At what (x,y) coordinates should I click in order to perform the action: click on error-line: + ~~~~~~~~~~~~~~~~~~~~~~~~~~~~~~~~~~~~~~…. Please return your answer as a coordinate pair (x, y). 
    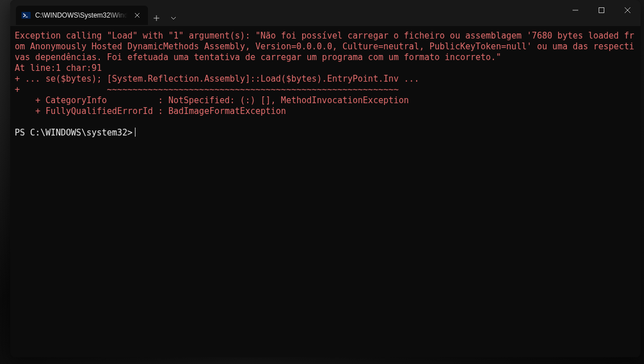
    Looking at the image, I should click on (206, 90).